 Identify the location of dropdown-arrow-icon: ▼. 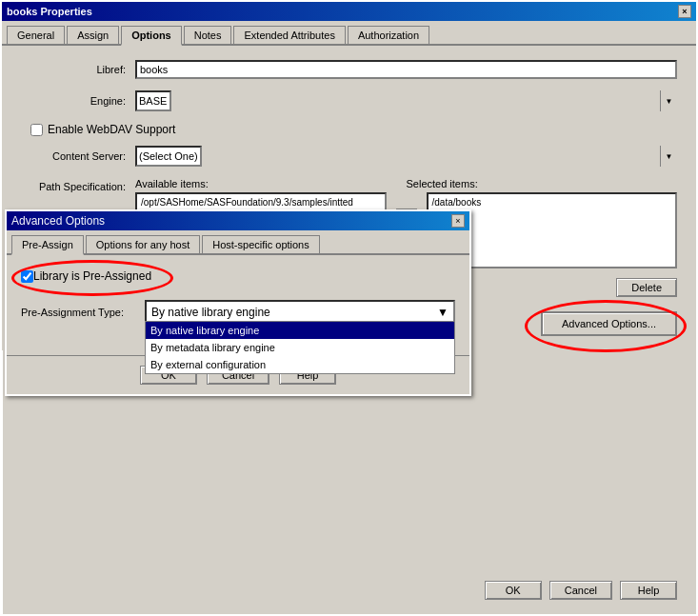
(443, 312).